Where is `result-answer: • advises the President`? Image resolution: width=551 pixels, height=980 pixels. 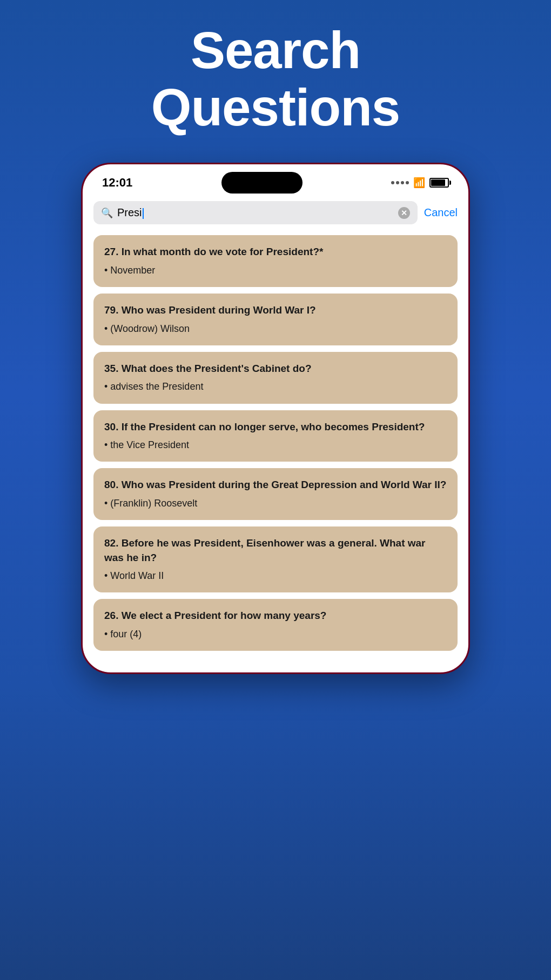
result-answer: • advises the President is located at coordinates (276, 387).